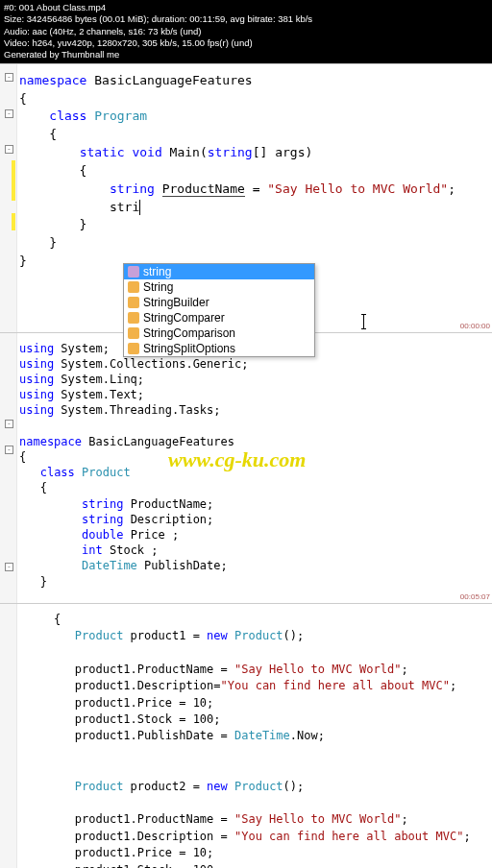  I want to click on number: 10, so click(200, 703).